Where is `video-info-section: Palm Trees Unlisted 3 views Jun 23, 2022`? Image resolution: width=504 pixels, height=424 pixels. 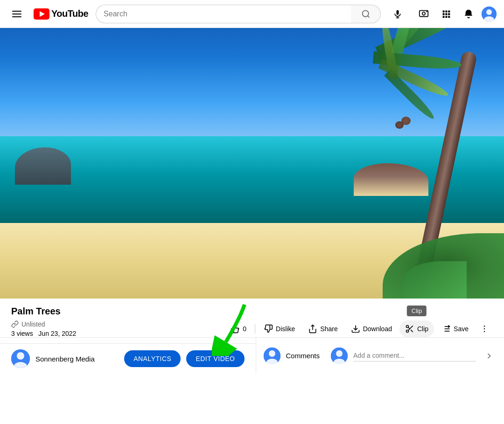 video-info-section: Palm Trees Unlisted 3 views Jun 23, 2022 is located at coordinates (252, 318).